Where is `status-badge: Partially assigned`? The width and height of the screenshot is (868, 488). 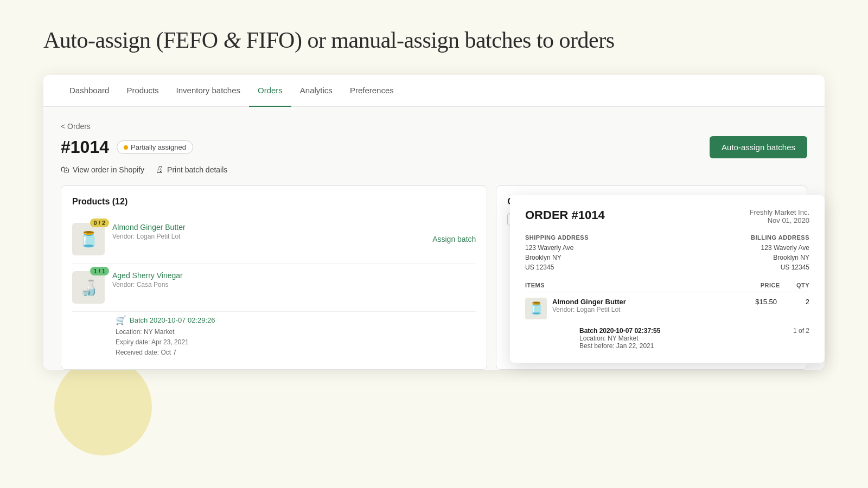
status-badge: Partially assigned is located at coordinates (155, 147).